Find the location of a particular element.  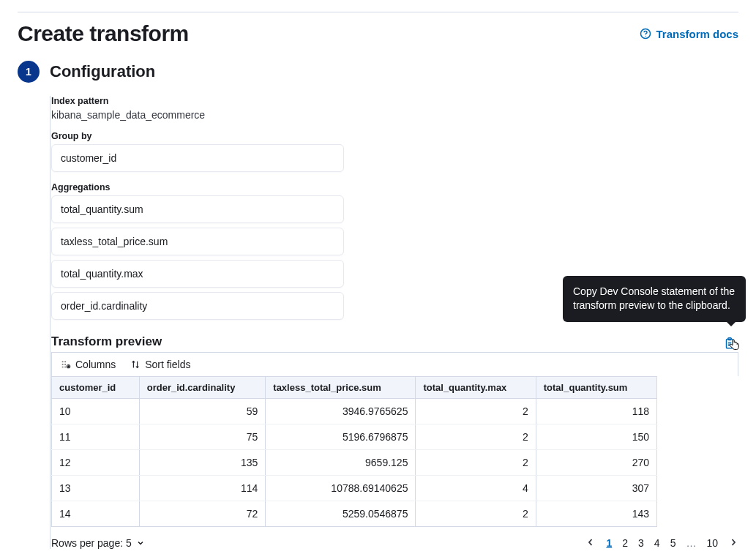

table-cell: 59 is located at coordinates (202, 411).